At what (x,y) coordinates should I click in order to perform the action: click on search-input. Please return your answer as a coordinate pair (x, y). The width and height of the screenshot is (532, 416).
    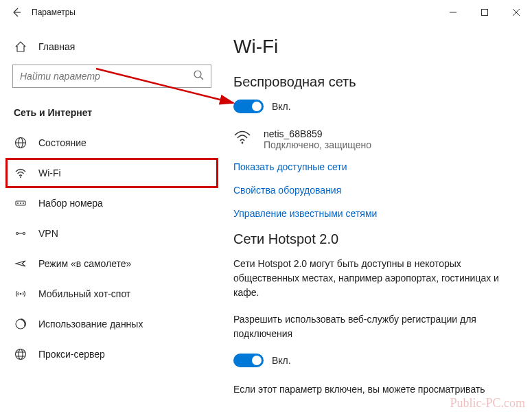
    Looking at the image, I should click on (106, 76).